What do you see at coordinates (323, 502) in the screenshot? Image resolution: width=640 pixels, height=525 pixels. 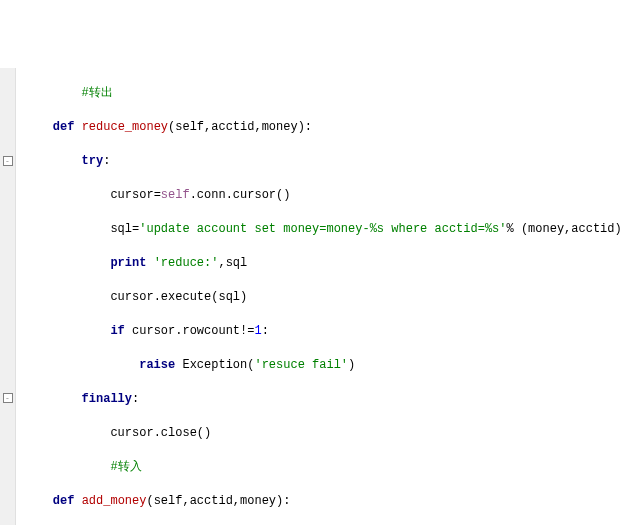 I see `code-line: def add_money(self,acctid,money):` at bounding box center [323, 502].